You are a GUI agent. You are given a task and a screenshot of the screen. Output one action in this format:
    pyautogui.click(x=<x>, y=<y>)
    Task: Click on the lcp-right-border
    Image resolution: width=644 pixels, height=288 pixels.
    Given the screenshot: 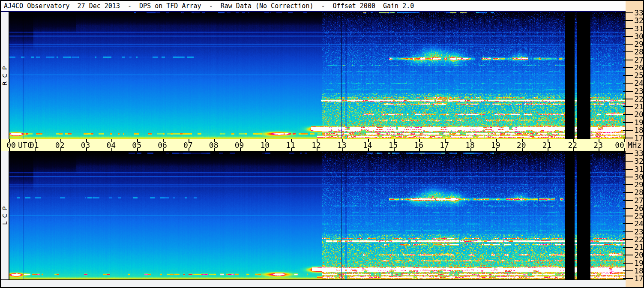 What is the action you would take?
    pyautogui.click(x=625, y=216)
    